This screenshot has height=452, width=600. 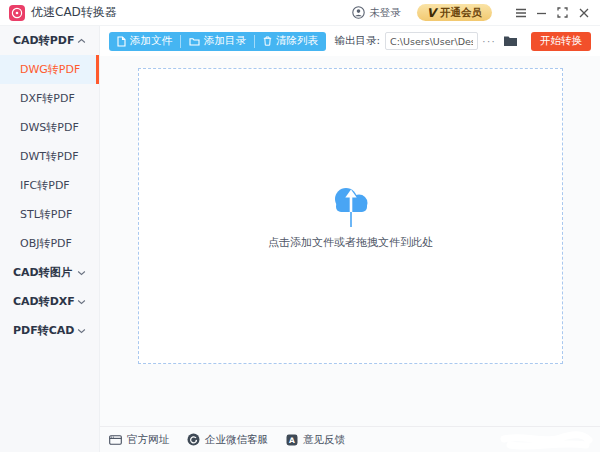 I want to click on sidebar-item-label: STL转PDF, so click(x=46, y=214).